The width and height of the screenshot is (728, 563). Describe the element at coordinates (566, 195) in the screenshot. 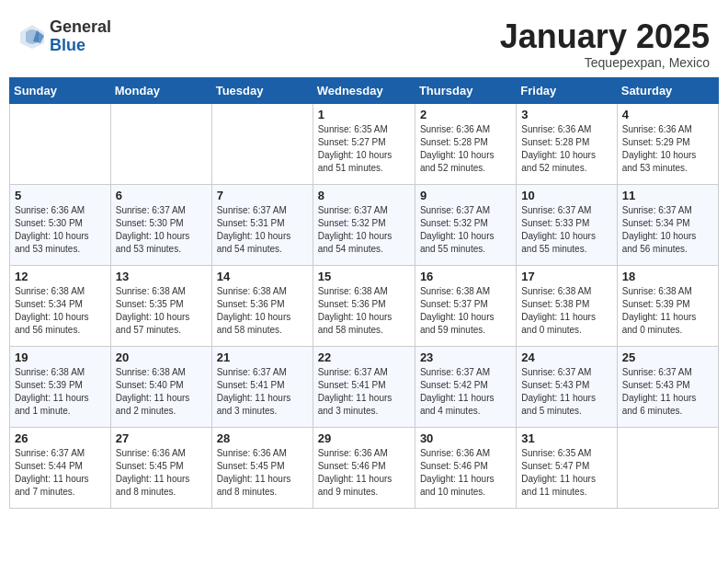

I see `day-number: 10` at that location.